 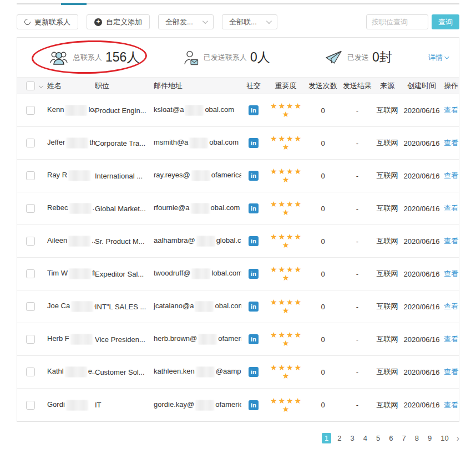 I want to click on total-contacts-value: 156人, so click(x=122, y=58).